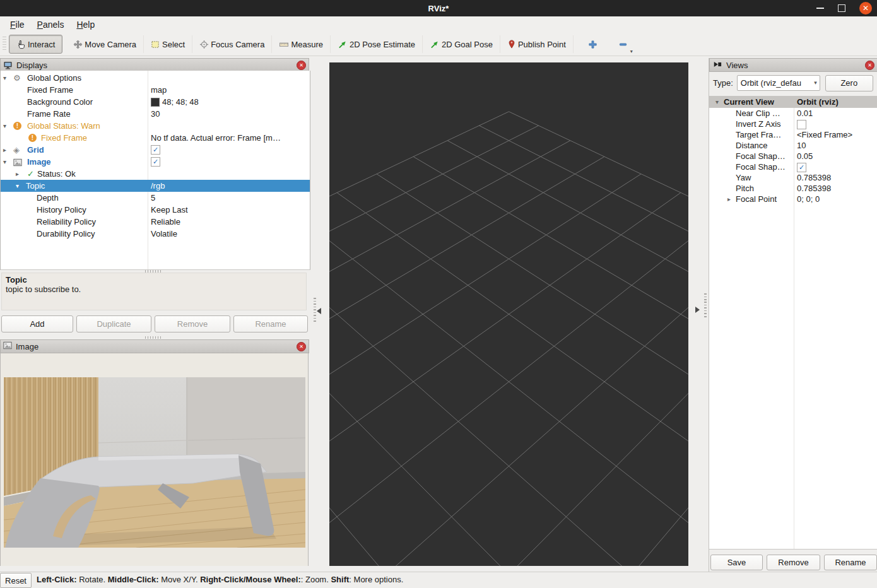 The width and height of the screenshot is (877, 588). What do you see at coordinates (155, 150) in the screenshot?
I see `tree-row-grid: ▸ ◈ Grid ✓` at bounding box center [155, 150].